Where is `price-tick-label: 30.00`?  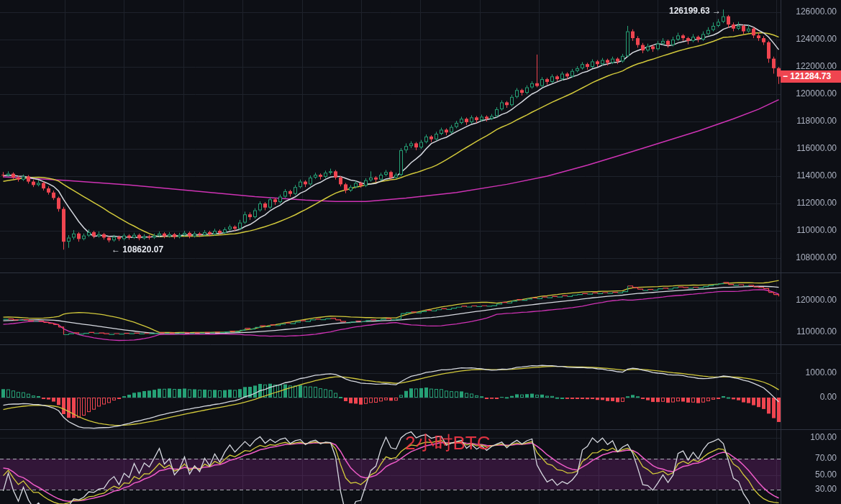 price-tick-label: 30.00 is located at coordinates (826, 489).